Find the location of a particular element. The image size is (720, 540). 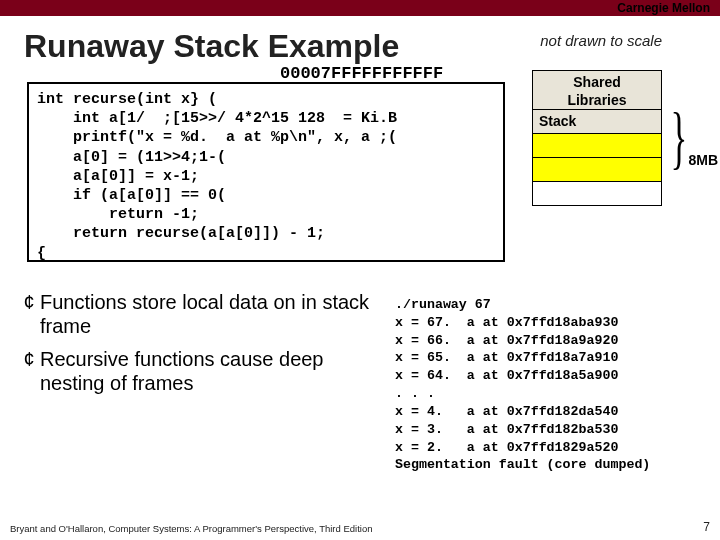

slide-title: Runaway Stack Example is located at coordinates (212, 46).